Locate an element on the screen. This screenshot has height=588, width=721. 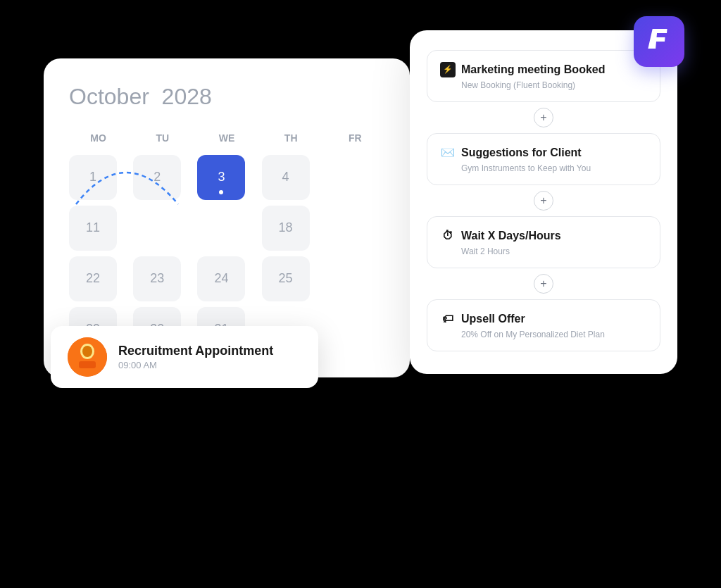
cal-day-4: 4 is located at coordinates (286, 177).